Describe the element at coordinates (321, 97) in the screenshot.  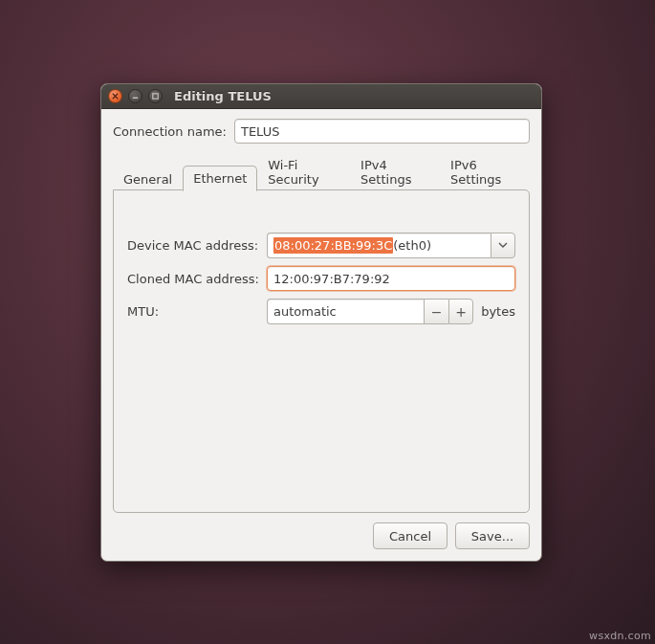
I see `titlebar: Editing TELUS` at that location.